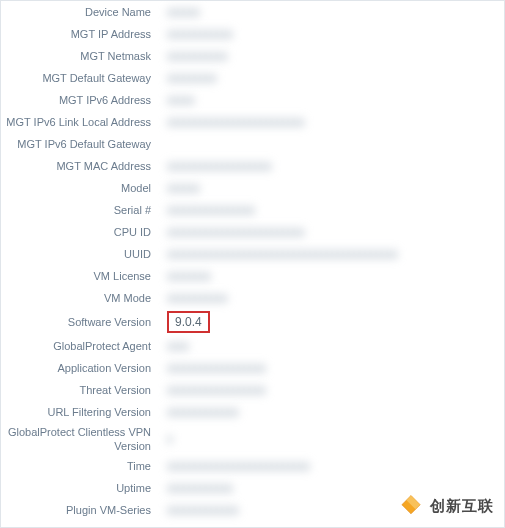 This screenshot has height=528, width=505. I want to click on info-label: Threat Version, so click(81, 390).